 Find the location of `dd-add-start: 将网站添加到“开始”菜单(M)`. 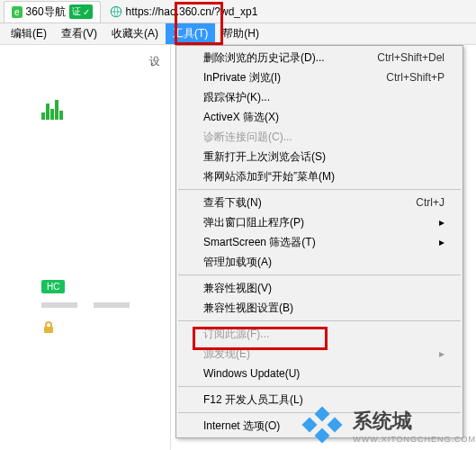

dd-add-start: 将网站添加到“开始”菜单(M) is located at coordinates (319, 176).